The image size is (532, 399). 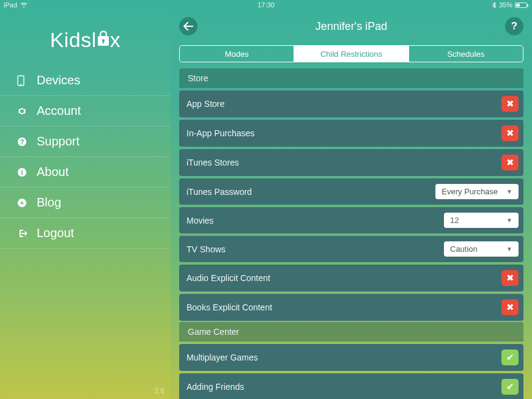 What do you see at coordinates (206, 249) in the screenshot?
I see `row-label: TV Shows` at bounding box center [206, 249].